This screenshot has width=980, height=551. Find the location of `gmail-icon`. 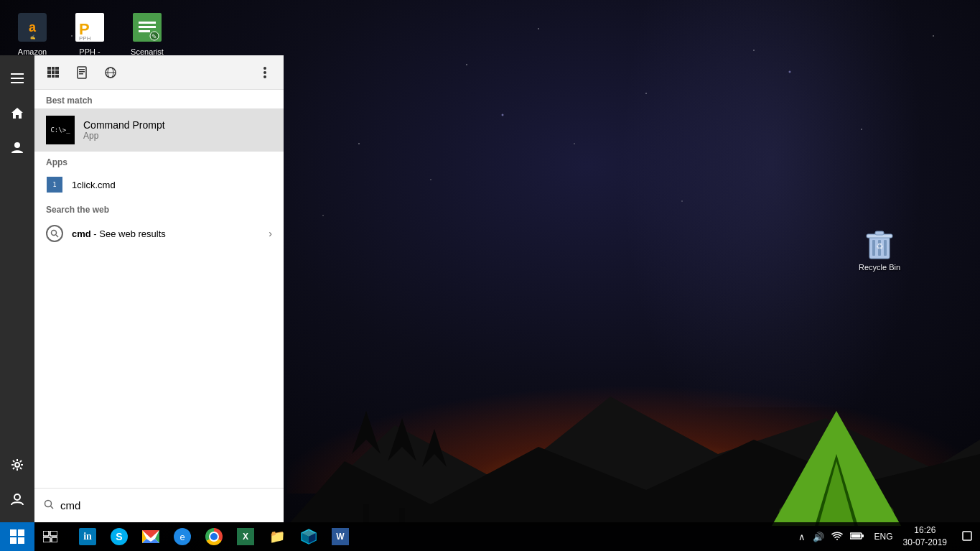

gmail-icon is located at coordinates (151, 537).